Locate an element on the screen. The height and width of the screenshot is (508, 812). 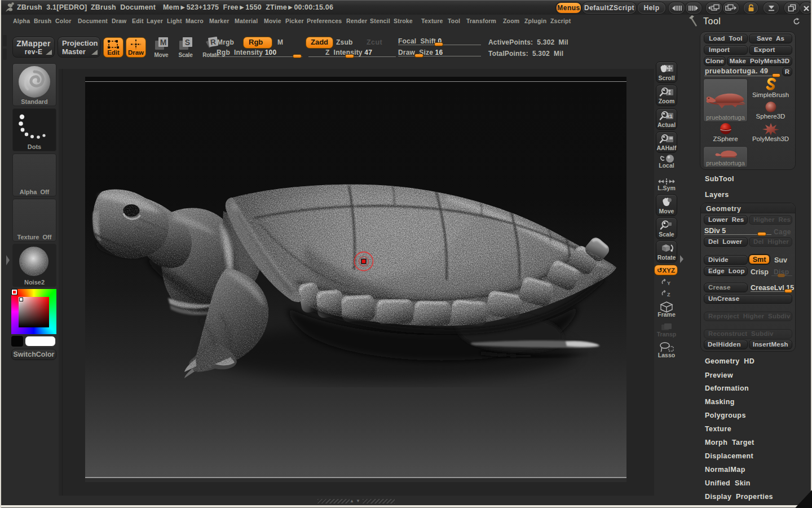
svg-text: Z is located at coordinates (669, 295).